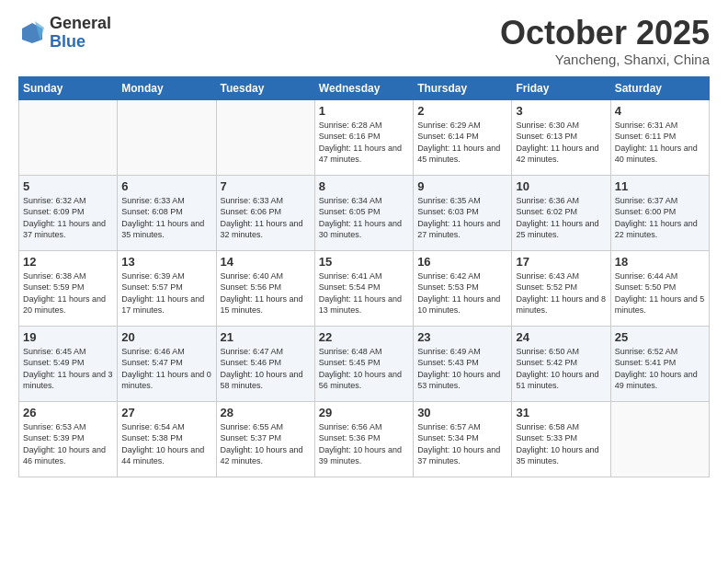 This screenshot has height=563, width=728. Describe the element at coordinates (605, 59) in the screenshot. I see `location: Yancheng, Shanxi, China` at that location.